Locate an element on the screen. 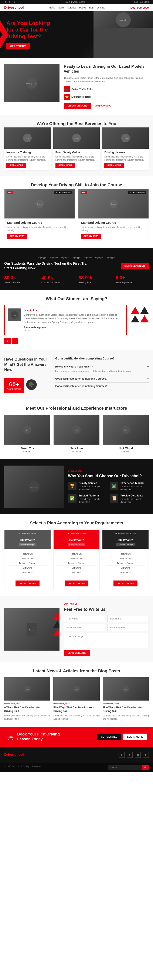 The image size is (153, 980). course-card-2-btn: Get Started is located at coordinates (91, 236).